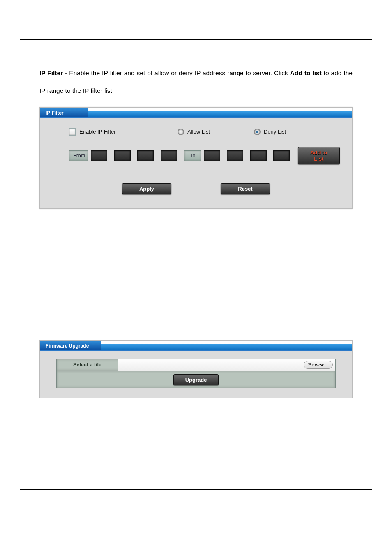  Describe the element at coordinates (196, 369) in the screenshot. I see `firmware-upgrade-panel: Firmware Upgrade Select a file Browse...…` at that location.